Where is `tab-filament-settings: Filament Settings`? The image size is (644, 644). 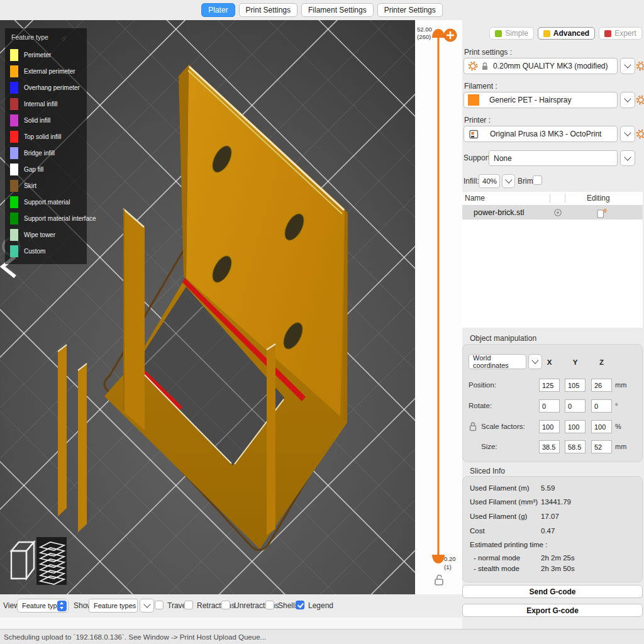 tab-filament-settings: Filament Settings is located at coordinates (337, 10).